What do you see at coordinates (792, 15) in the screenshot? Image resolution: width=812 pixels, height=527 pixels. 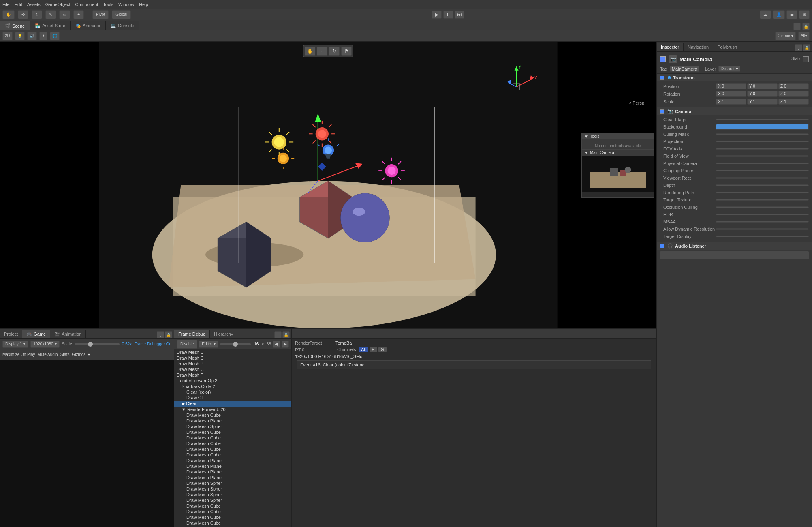 I see `layers-btn: ☰` at bounding box center [792, 15].